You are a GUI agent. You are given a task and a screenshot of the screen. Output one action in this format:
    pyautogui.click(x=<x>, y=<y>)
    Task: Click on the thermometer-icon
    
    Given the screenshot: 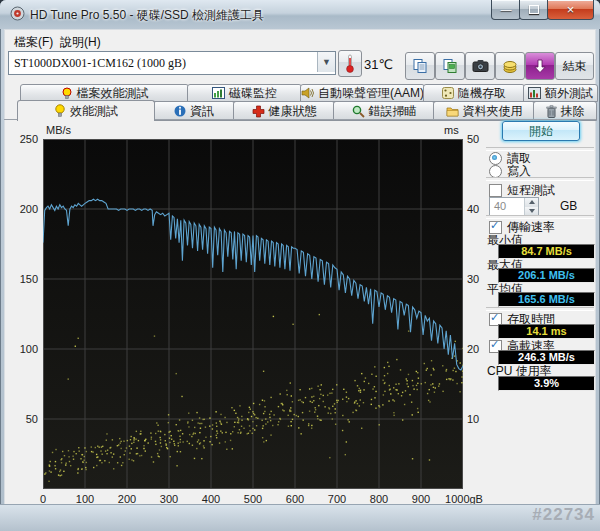 What is the action you would take?
    pyautogui.click(x=350, y=64)
    